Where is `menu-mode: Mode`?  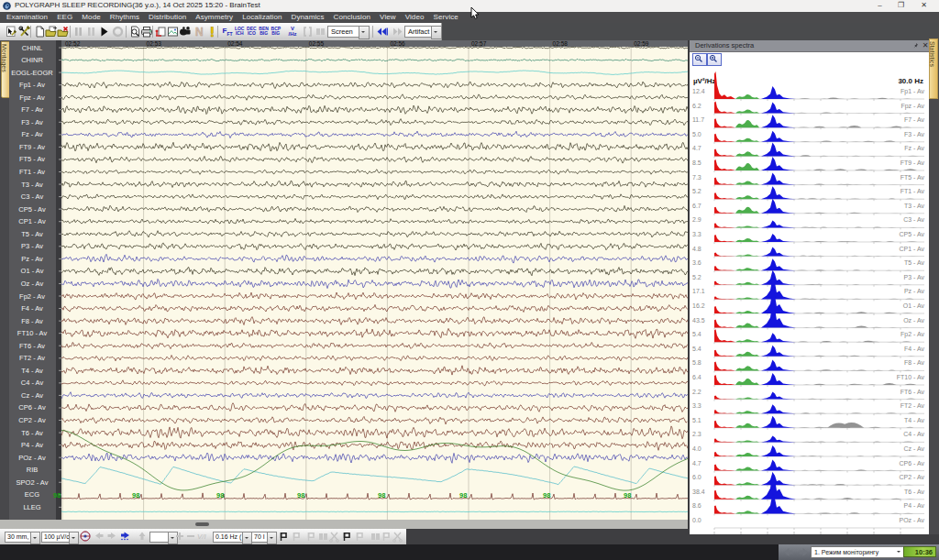
menu-mode: Mode is located at coordinates (91, 17).